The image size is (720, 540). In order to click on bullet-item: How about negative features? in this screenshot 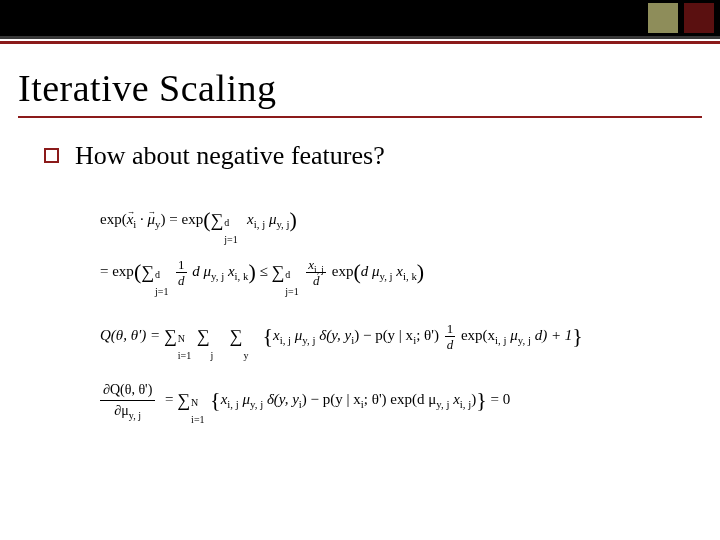, I will do `click(373, 156)`.